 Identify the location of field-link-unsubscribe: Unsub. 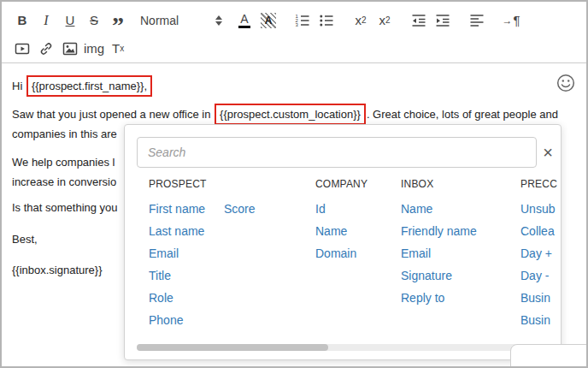
(540, 209).